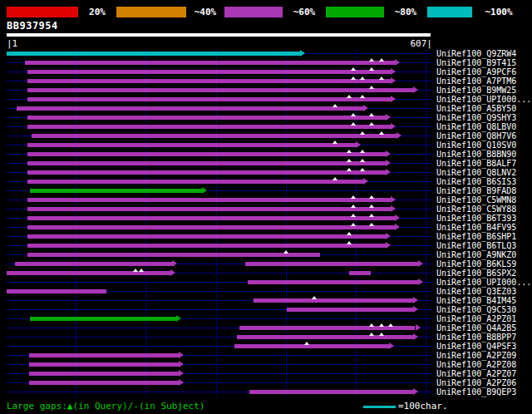 The image size is (532, 414). Describe the element at coordinates (379, 407) in the screenshot. I see `scale-sample-line-icon` at that location.